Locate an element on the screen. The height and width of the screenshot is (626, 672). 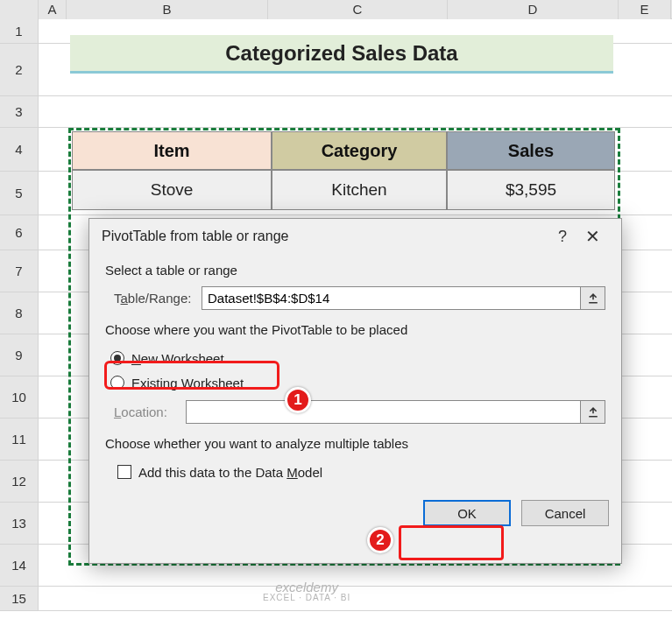
row-header-2: 2 is located at coordinates (19, 70).